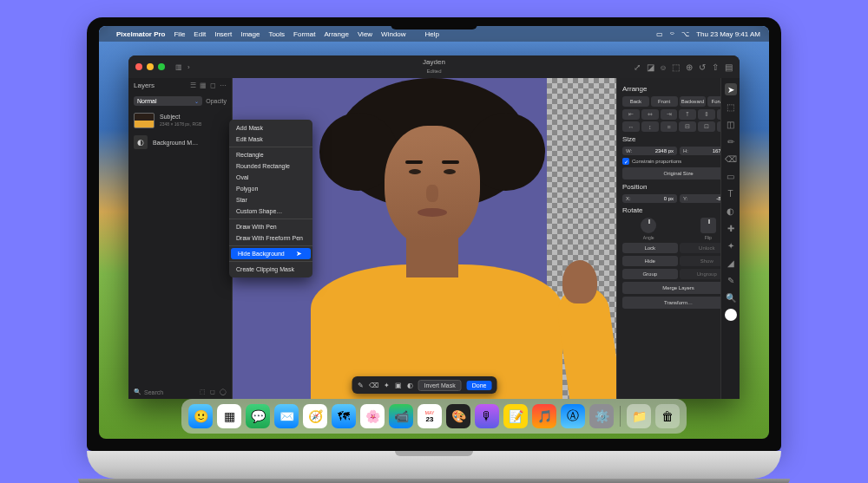  I want to click on layer-item-subject: Subject 2348 × 1678 px, RGB, so click(181, 121).